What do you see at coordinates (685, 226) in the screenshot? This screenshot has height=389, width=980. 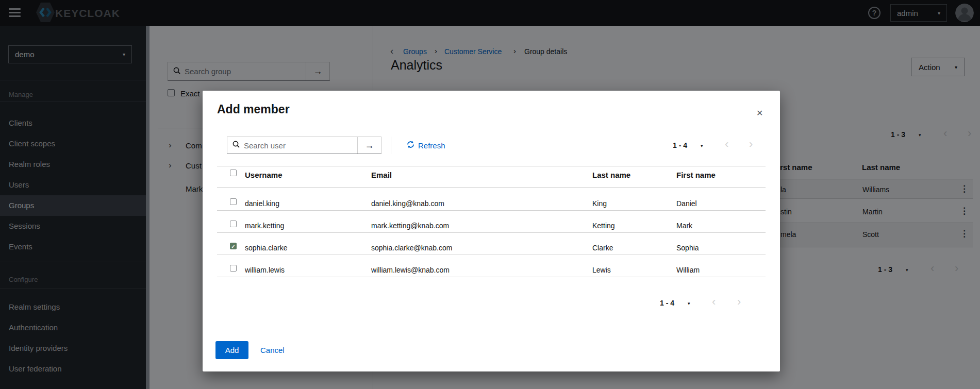 I see `cell-first-name: Mark` at bounding box center [685, 226].